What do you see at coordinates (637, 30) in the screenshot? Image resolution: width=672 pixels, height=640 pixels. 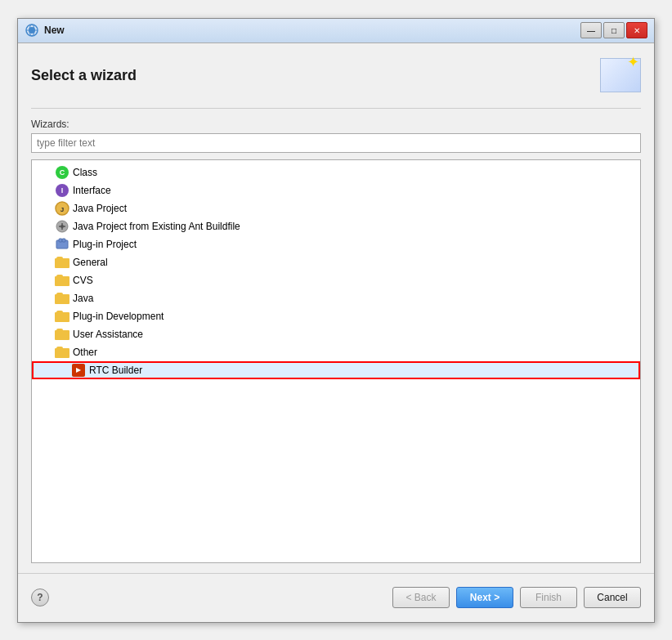 I see `close-button: ✕` at bounding box center [637, 30].